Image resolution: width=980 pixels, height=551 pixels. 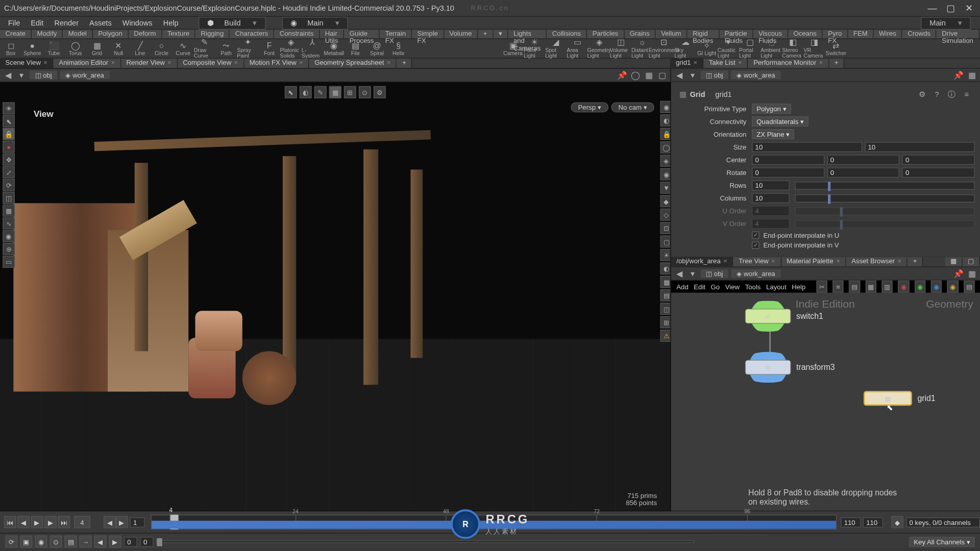 What do you see at coordinates (149, 63) in the screenshot?
I see `panetab-renderview: Render View×` at bounding box center [149, 63].